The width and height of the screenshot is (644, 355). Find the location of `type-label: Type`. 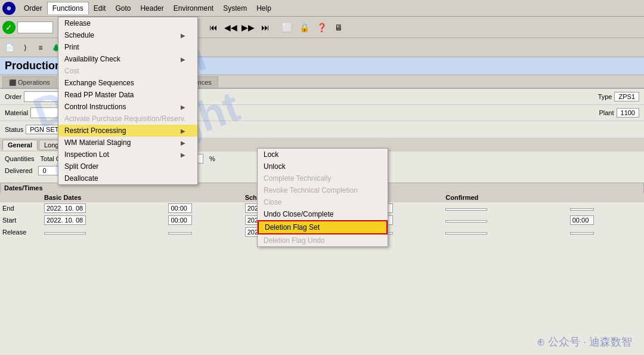

type-label: Type is located at coordinates (605, 97).